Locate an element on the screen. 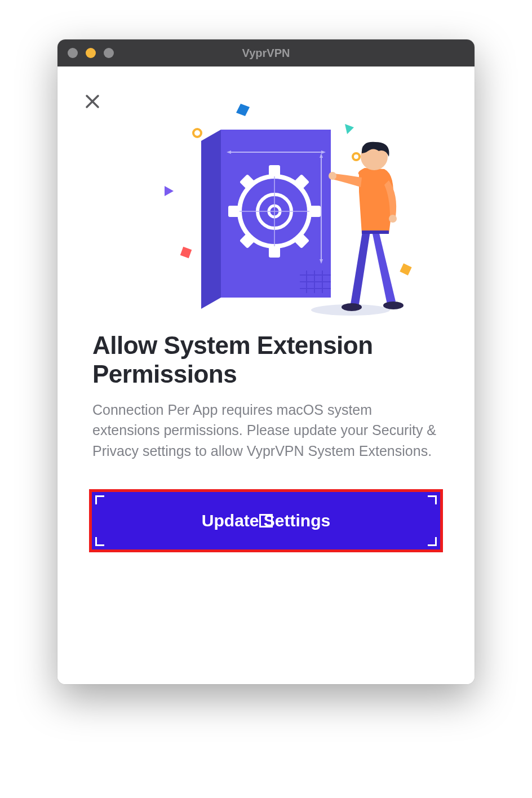 The image size is (532, 798). close-dialog-button is located at coordinates (92, 101).